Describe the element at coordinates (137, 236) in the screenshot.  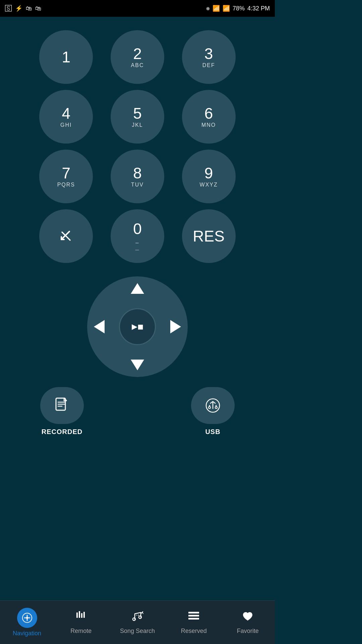
I see `dial-btn-0: 0_＿` at that location.